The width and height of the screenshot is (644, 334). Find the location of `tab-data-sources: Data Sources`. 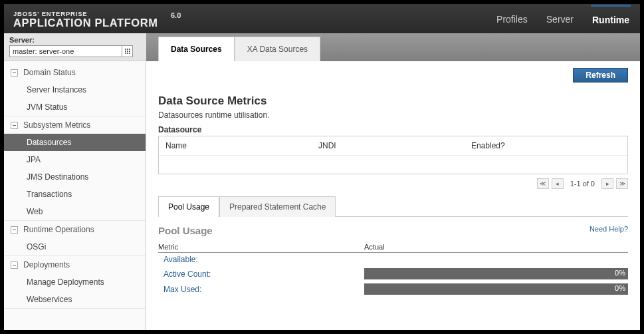

tab-data-sources: Data Sources is located at coordinates (197, 49).